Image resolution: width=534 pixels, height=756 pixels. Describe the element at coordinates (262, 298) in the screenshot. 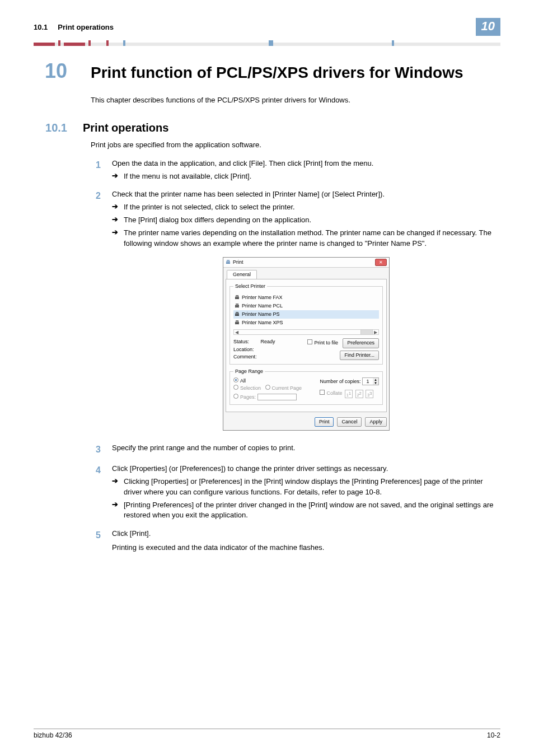

I see `list-item-label: Printer Name FAX` at that location.